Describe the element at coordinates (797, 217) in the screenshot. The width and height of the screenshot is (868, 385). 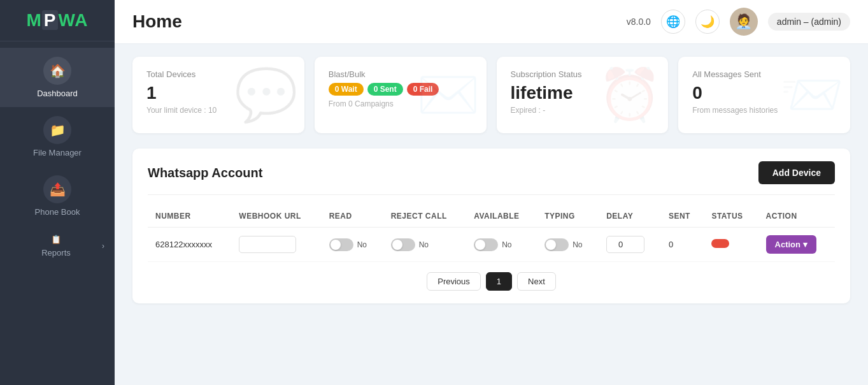
I see `col-action: ACTION` at that location.